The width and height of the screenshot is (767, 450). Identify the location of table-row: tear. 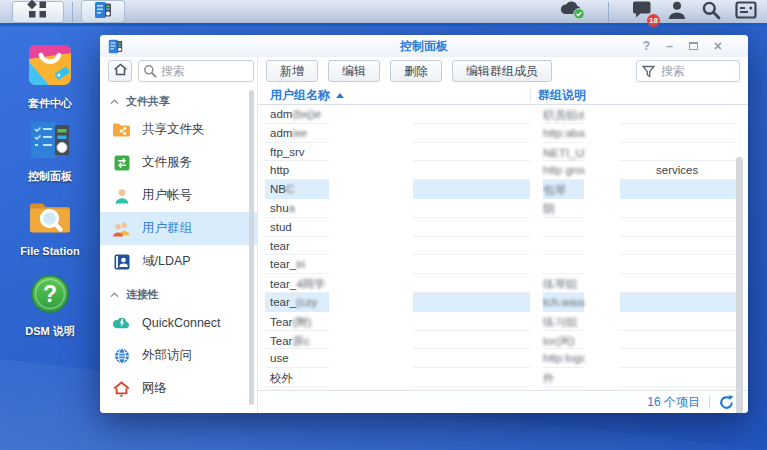
(503, 246).